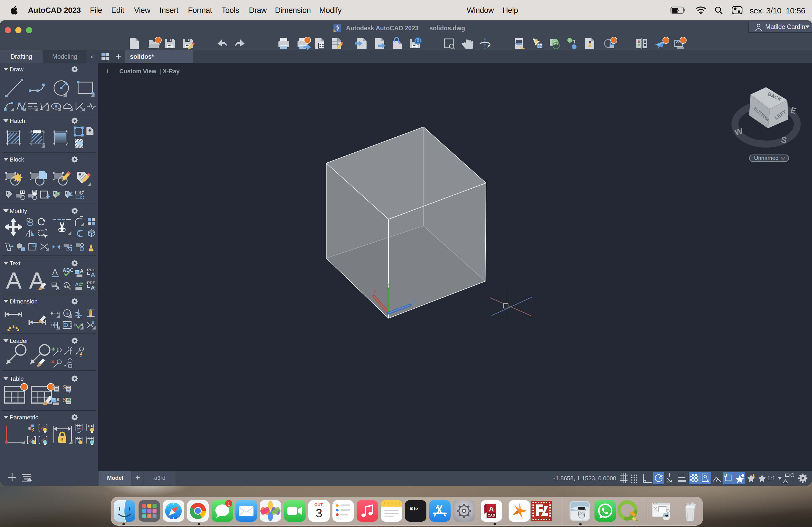 The width and height of the screenshot is (812, 527). What do you see at coordinates (70, 325) in the screenshot?
I see `svg-text: .1` at bounding box center [70, 325].